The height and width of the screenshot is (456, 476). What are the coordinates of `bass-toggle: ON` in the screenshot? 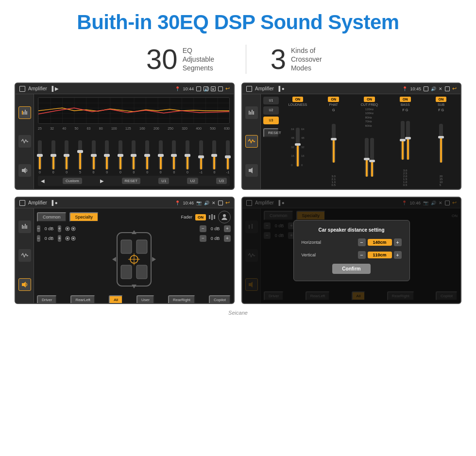 It's located at (405, 99).